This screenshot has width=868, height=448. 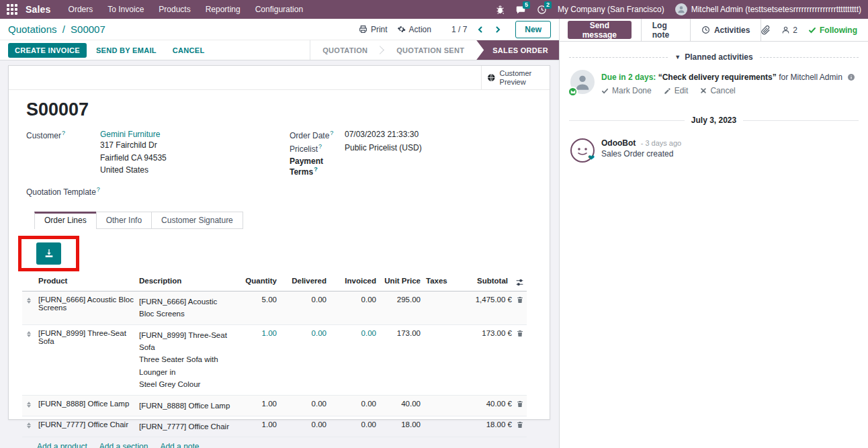 I want to click on header-product: Product, so click(x=86, y=281).